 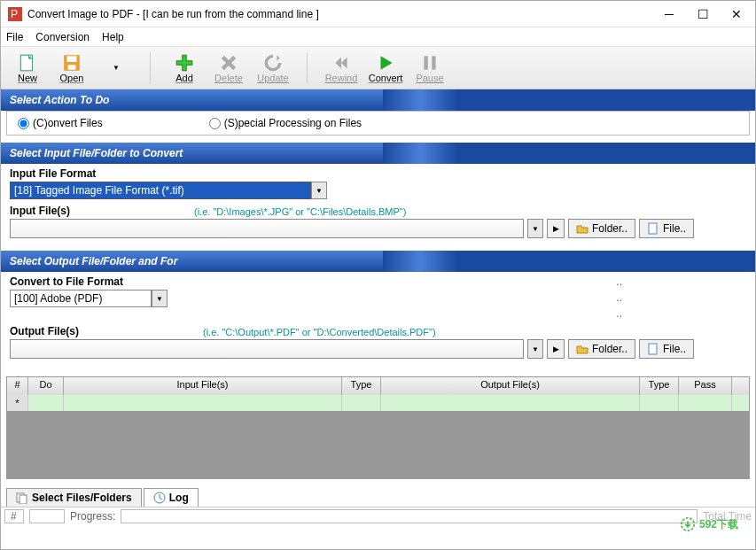 What do you see at coordinates (378, 174) in the screenshot?
I see `input-format-label: Input File Format` at bounding box center [378, 174].